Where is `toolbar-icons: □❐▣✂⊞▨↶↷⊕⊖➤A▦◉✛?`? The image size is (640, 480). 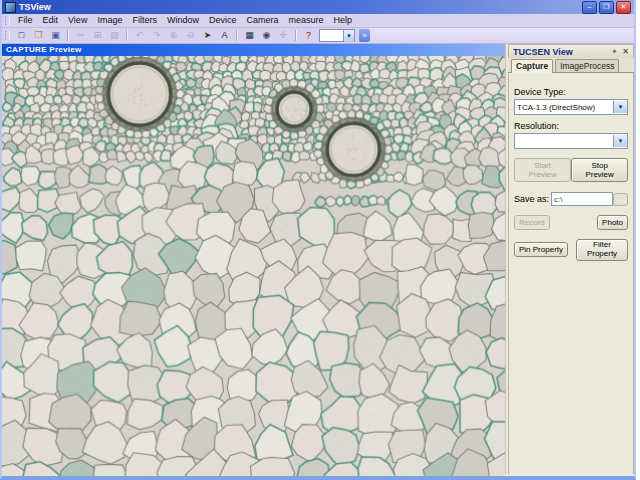
toolbar-icons: □❐▣✂⊞▨↶↷⊕⊖➤A▦◉✛? is located at coordinates (165, 36).